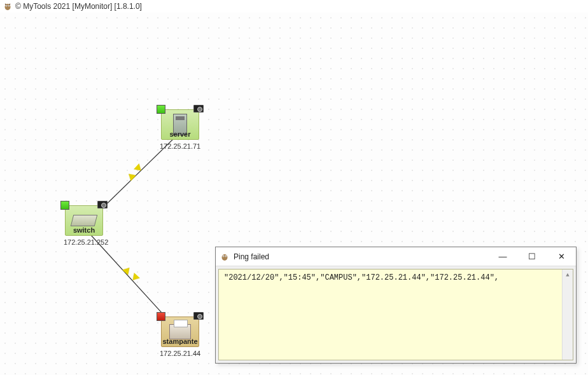  I want to click on scroll-up-icon: ▲, so click(568, 275).